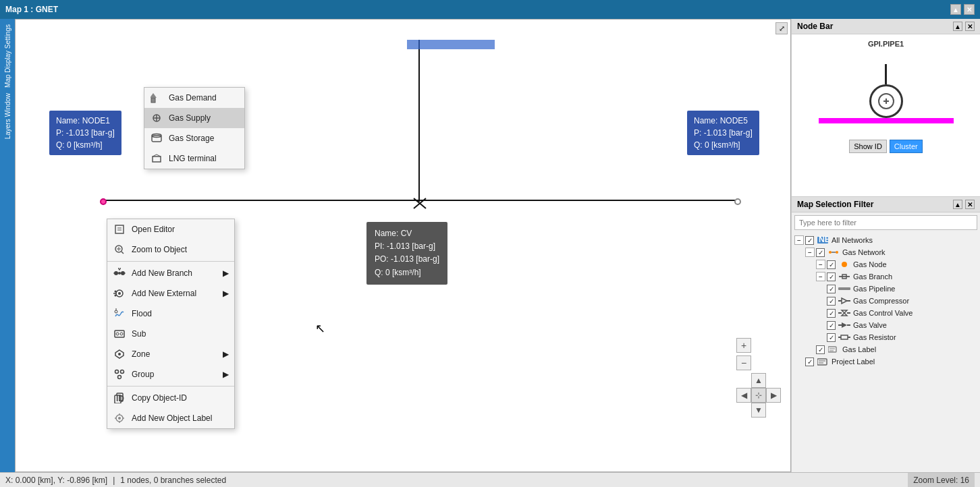  What do you see at coordinates (225, 293) in the screenshot?
I see `ext-arrow: ▶` at bounding box center [225, 293].